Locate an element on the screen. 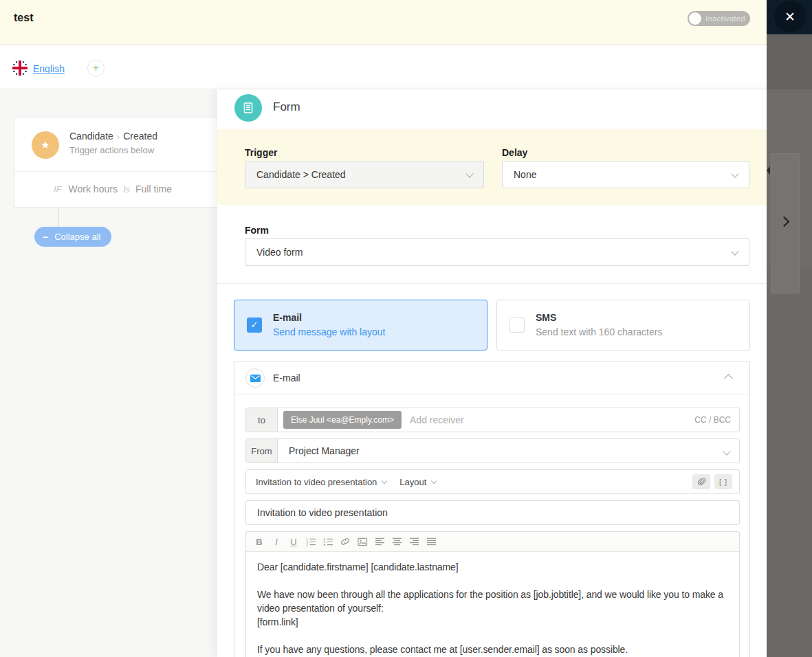  underline-icon: U is located at coordinates (294, 542).